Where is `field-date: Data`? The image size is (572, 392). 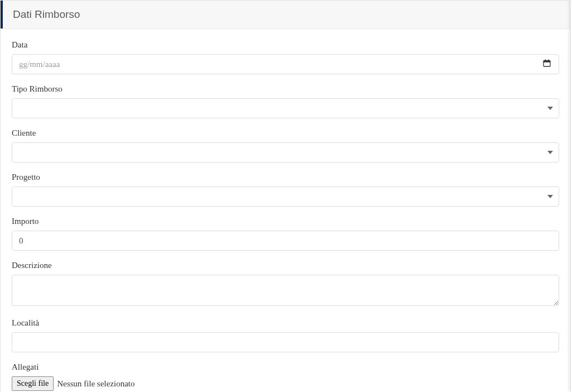
field-date: Data is located at coordinates (285, 57).